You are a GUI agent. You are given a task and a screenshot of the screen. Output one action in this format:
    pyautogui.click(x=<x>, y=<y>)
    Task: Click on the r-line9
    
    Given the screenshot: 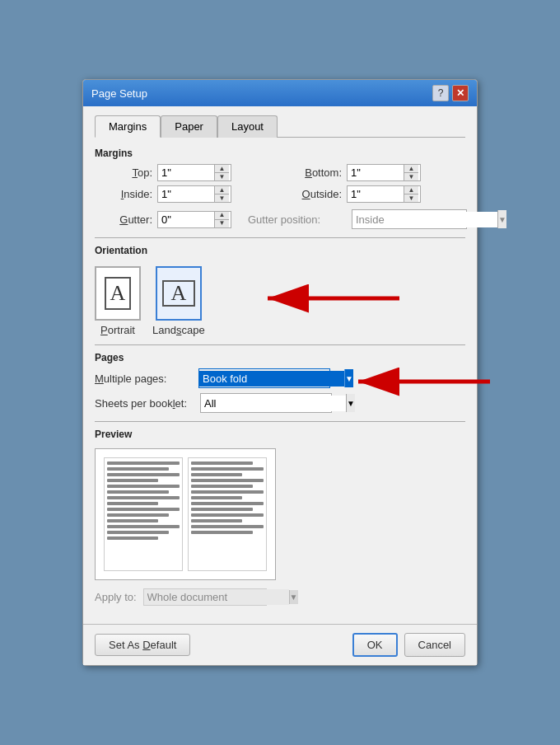 What is the action you would take?
    pyautogui.click(x=222, y=509)
    